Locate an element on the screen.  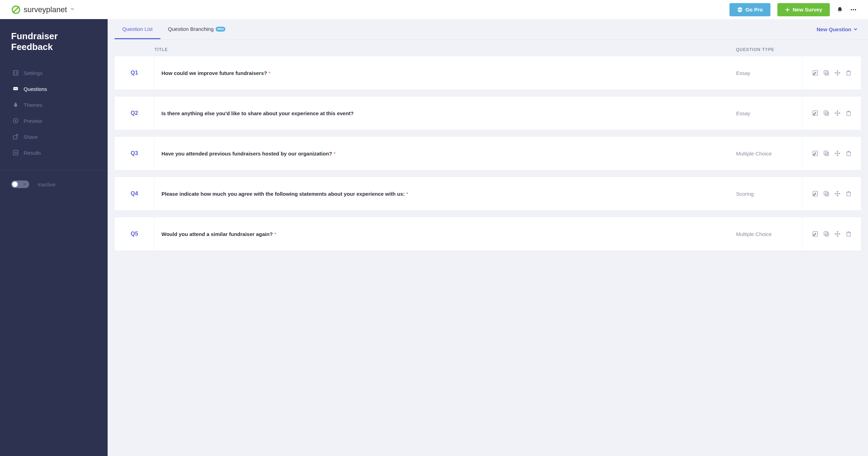
go-pro-label: Go Pro is located at coordinates (754, 10).